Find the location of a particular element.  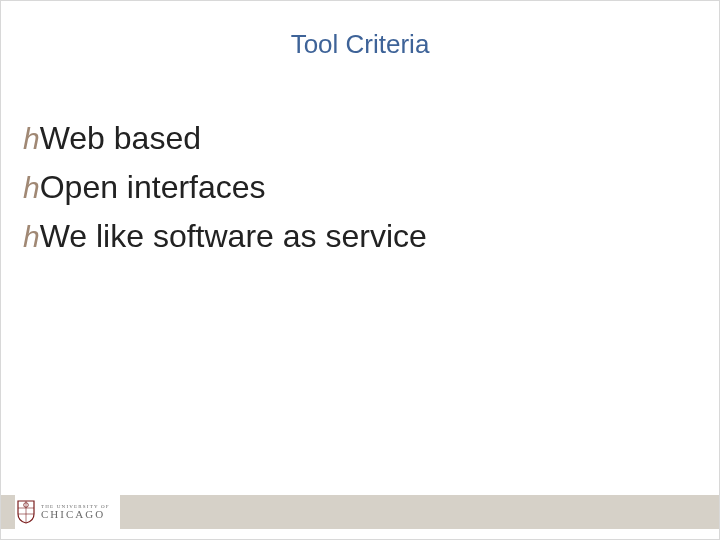

bullet-item: h Open interfaces is located at coordinates (360, 188).